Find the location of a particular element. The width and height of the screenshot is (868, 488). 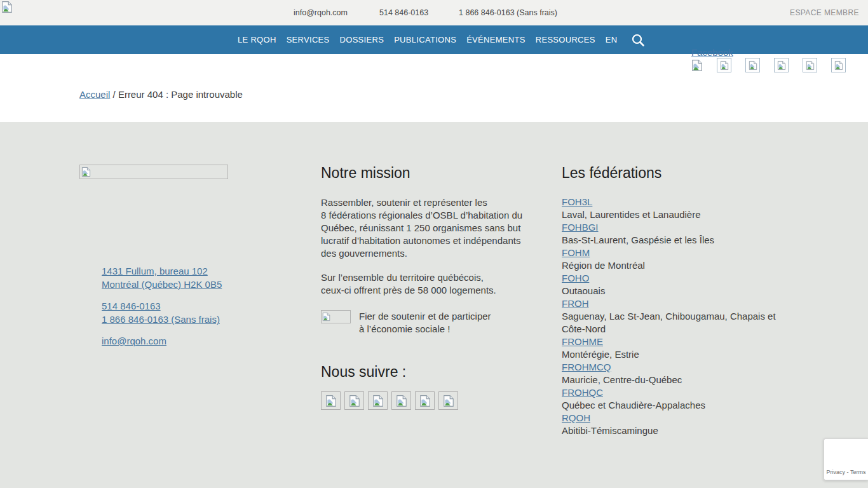

federation-link-frohqc: FROHQC is located at coordinates (582, 393).